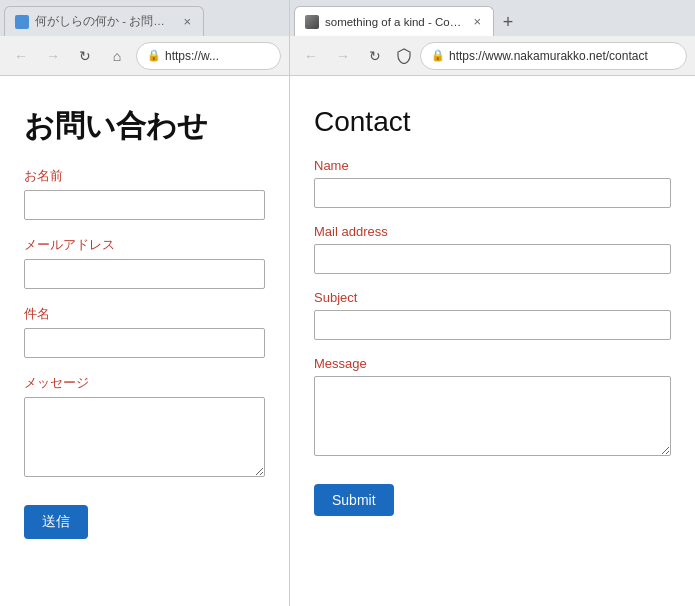 Image resolution: width=695 pixels, height=606 pixels. I want to click on left-back-icon: ←, so click(21, 56).